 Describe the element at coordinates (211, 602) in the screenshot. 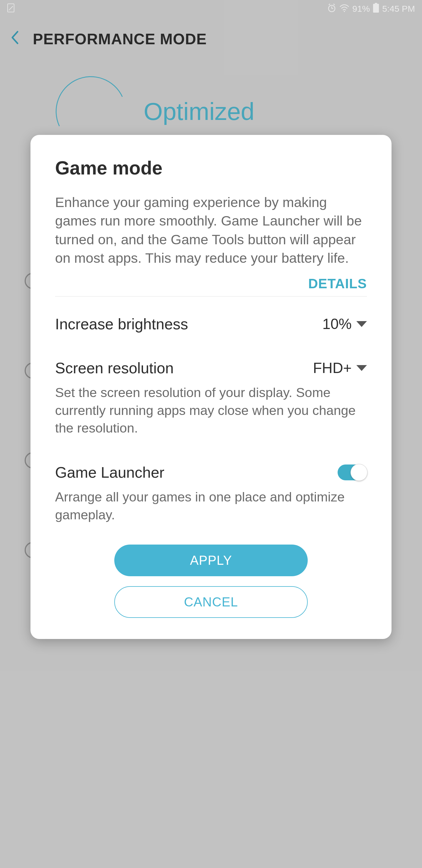

I see `cancel-button: CANCEL` at that location.